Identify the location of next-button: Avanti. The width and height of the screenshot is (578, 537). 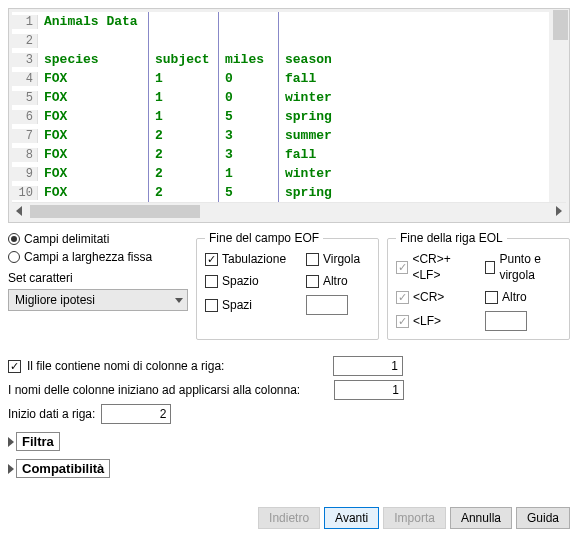
(352, 518).